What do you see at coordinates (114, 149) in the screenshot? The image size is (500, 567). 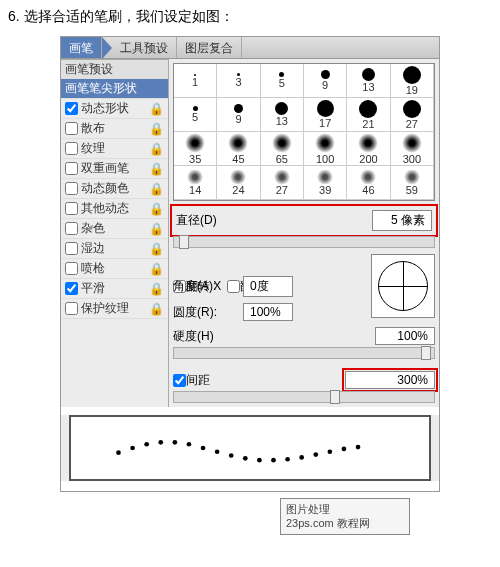 I see `sidebar-item-3: 纹理🔒` at bounding box center [114, 149].